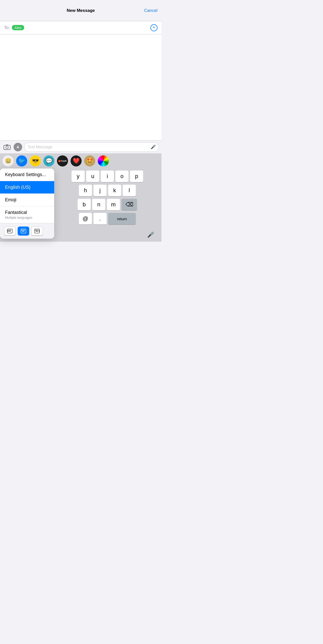 Image resolution: width=323 pixels, height=644 pixels. Describe the element at coordinates (27, 204) in the screenshot. I see `context-menu: Keyboard Settings... English (US) Emoji …` at that location.